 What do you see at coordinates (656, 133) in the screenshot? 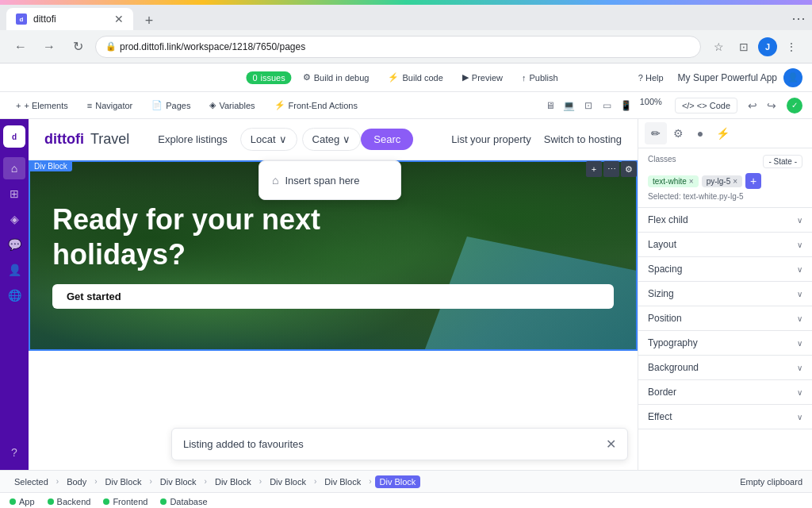
I see `style-tab-design: ✏` at bounding box center [656, 133].